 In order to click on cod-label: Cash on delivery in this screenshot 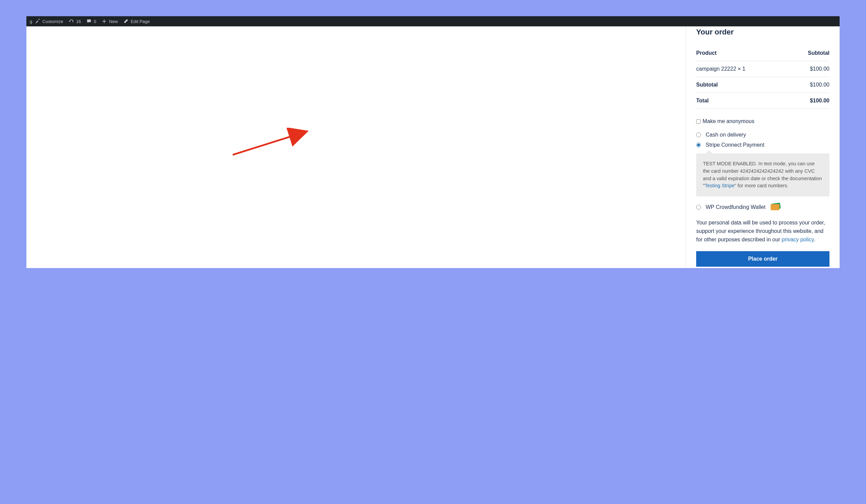, I will do `click(726, 135)`.